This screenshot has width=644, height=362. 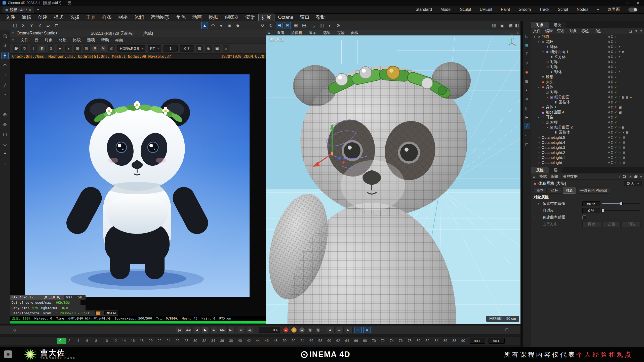 What do you see at coordinates (588, 107) in the screenshot?
I see `tree-row: ◆身体.1✗▦` at bounding box center [588, 107].